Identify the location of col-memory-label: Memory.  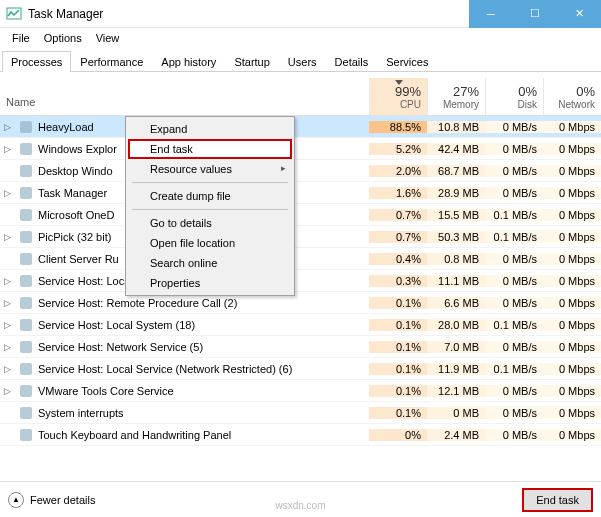
(456, 104).